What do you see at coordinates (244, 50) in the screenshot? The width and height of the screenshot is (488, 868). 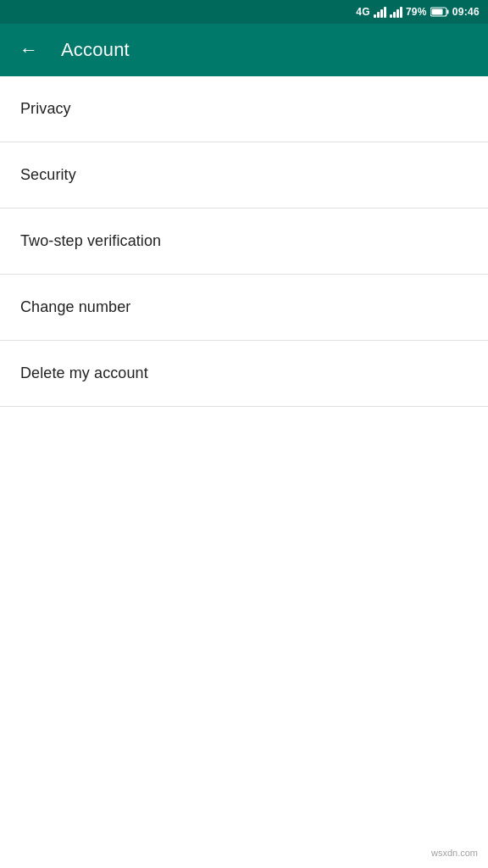 I see `app-bar: ← Account` at bounding box center [244, 50].